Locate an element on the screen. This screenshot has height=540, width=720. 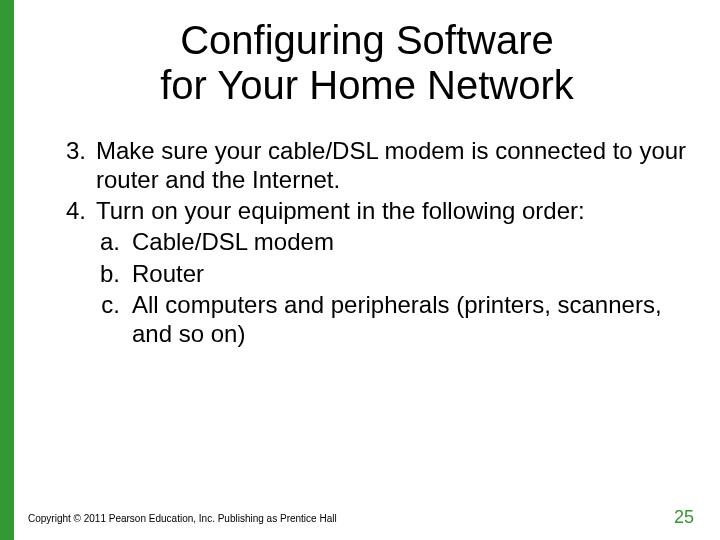
sub-list-item: a. Cable/DSL modem is located at coordinates (393, 242).